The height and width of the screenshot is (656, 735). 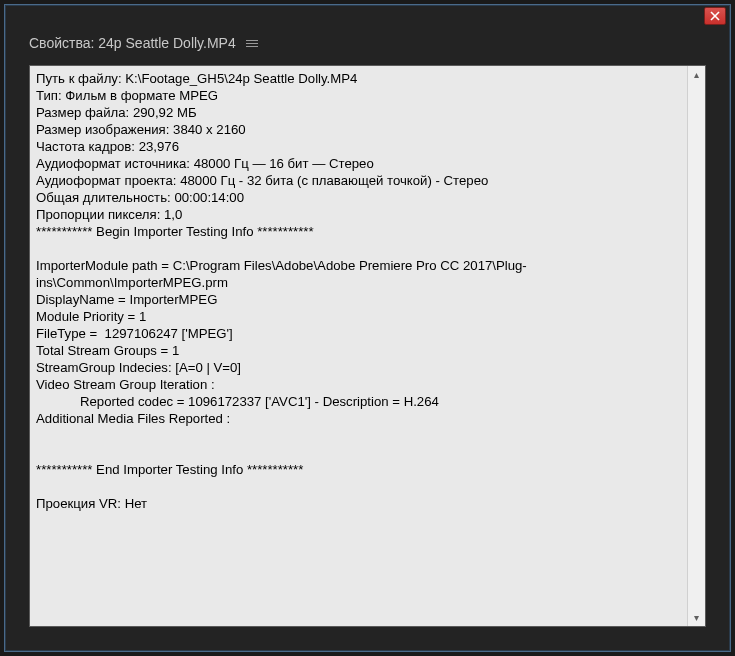 I want to click on vertical-scrollbar: ▴ ▾, so click(x=696, y=346).